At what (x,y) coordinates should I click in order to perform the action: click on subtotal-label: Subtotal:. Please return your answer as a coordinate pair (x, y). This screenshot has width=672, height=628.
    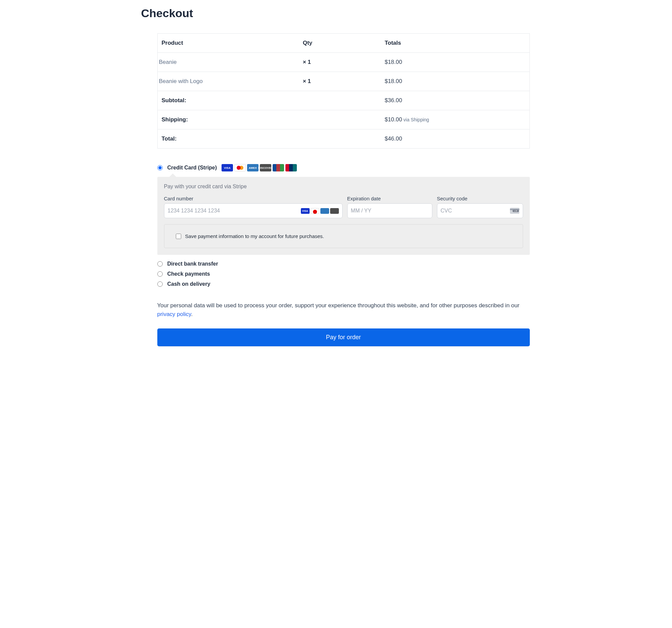
    Looking at the image, I should click on (228, 101).